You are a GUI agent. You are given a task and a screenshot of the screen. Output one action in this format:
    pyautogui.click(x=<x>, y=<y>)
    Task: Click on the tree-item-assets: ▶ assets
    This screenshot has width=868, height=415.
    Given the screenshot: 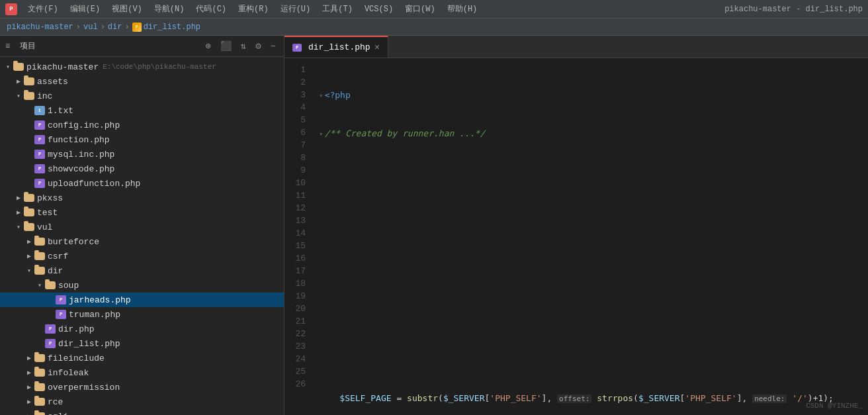 What is the action you would take?
    pyautogui.click(x=142, y=81)
    